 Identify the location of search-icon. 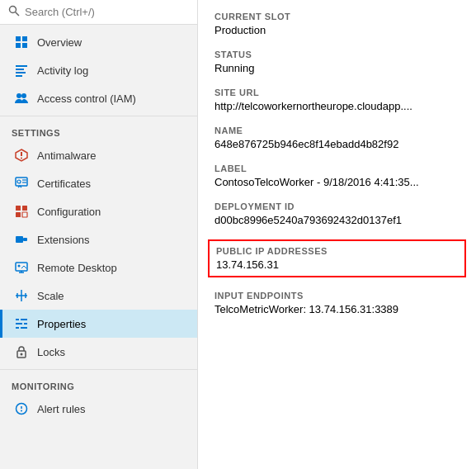
(14, 12).